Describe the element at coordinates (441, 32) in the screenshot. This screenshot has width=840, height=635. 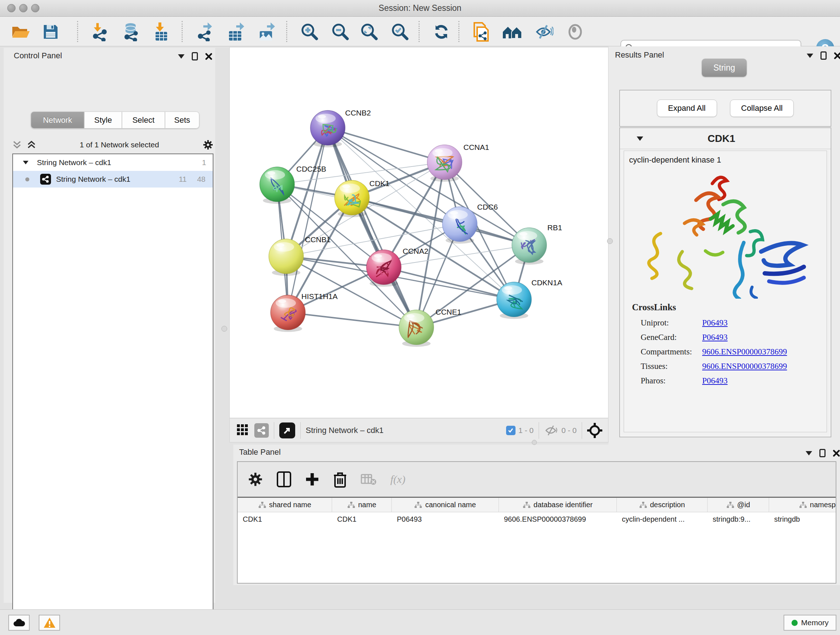
I see `refresh-button` at that location.